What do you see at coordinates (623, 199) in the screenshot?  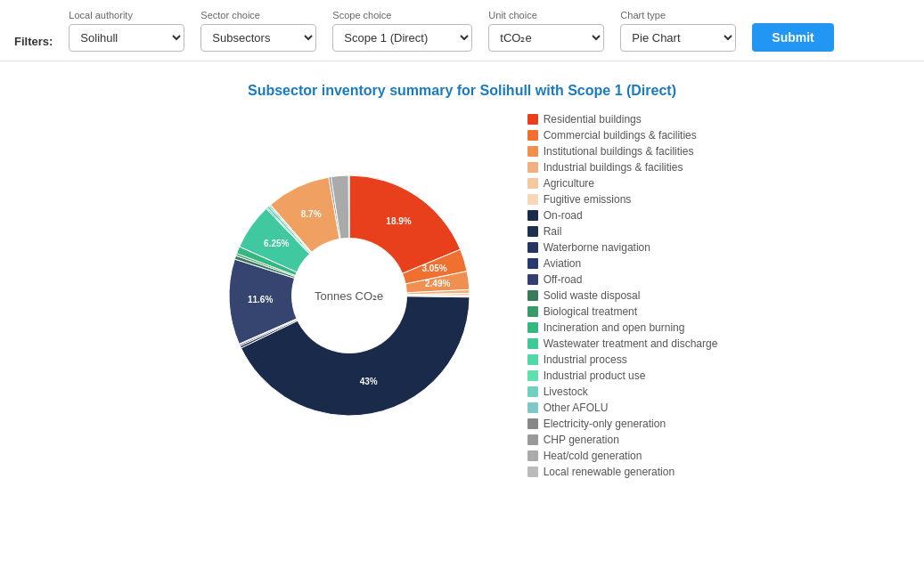 I see `legend-item: Fugitive emissions` at bounding box center [623, 199].